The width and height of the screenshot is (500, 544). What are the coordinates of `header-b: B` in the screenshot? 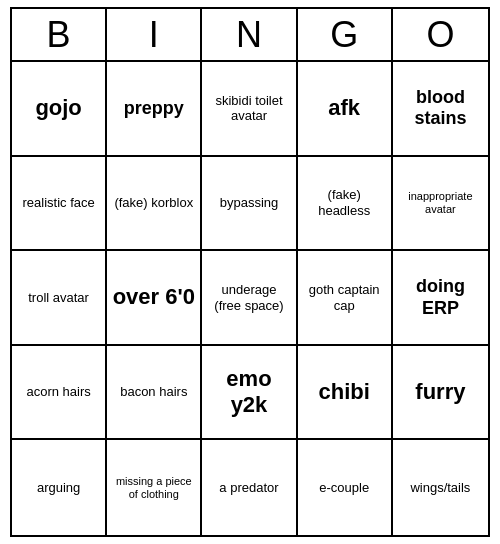 It's located at (60, 34).